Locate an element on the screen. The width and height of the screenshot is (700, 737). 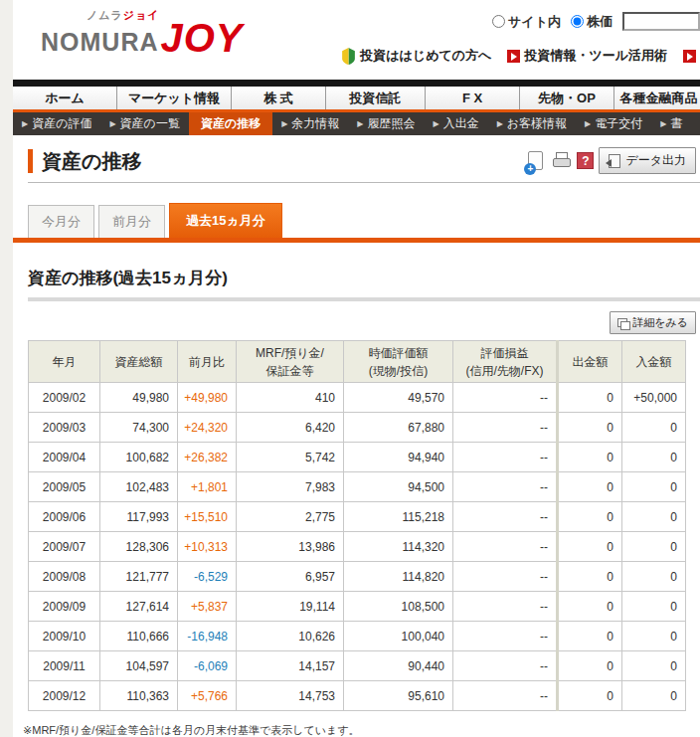
table-header-row: 年月資産総額前月比MRF/預り金/ 保証金等時価評価額 (現物/投信)評価損益 … is located at coordinates (358, 362).